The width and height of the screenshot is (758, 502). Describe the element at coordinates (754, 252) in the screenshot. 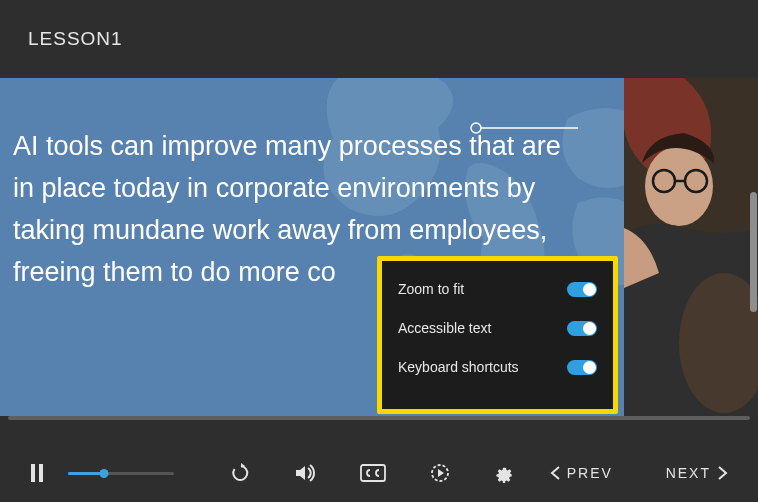

I see `vertical-scrollbar` at that location.